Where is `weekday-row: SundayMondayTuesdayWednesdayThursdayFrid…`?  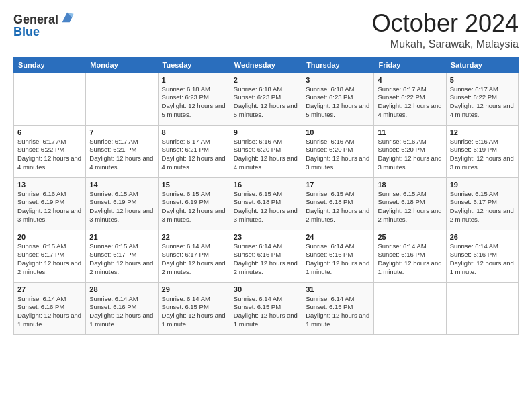
weekday-row: SundayMondayTuesdayWednesdayThursdayFrid… is located at coordinates (266, 64).